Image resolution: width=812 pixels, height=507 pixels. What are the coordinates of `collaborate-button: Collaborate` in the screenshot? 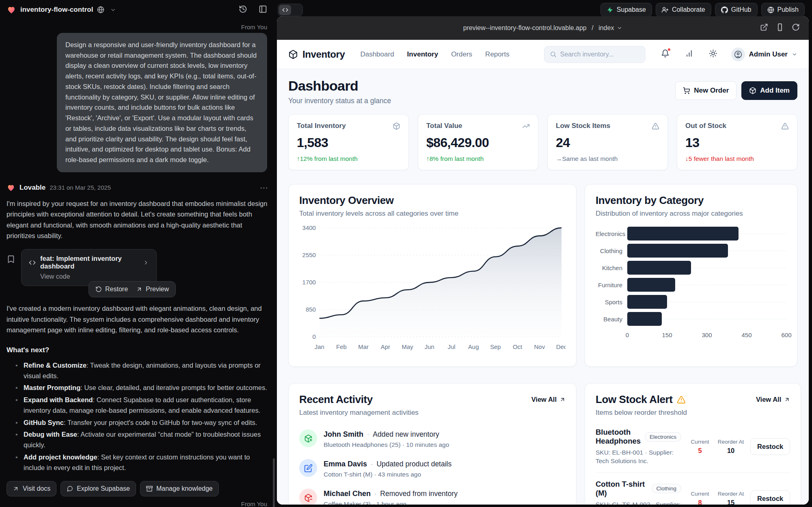 It's located at (684, 10).